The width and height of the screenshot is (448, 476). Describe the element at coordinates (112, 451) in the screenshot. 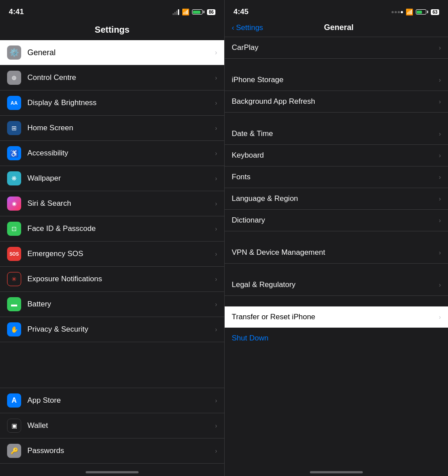

I see `list-item: 🔑 Passwords ›` at that location.